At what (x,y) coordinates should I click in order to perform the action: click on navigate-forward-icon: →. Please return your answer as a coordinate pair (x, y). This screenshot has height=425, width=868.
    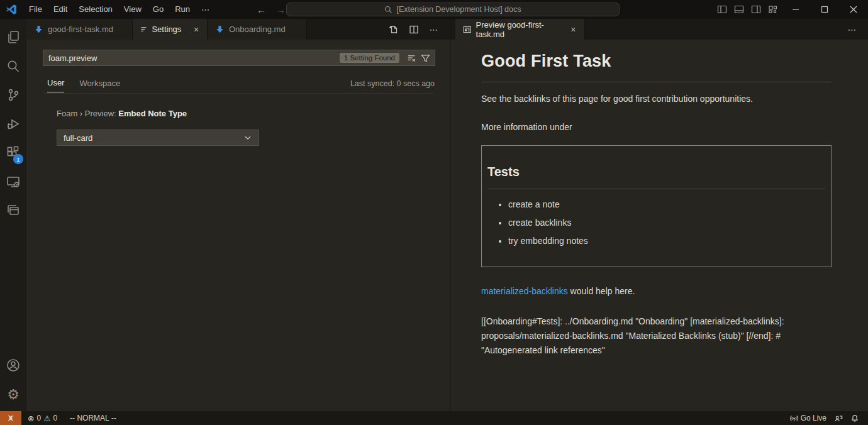
    Looking at the image, I should click on (281, 10).